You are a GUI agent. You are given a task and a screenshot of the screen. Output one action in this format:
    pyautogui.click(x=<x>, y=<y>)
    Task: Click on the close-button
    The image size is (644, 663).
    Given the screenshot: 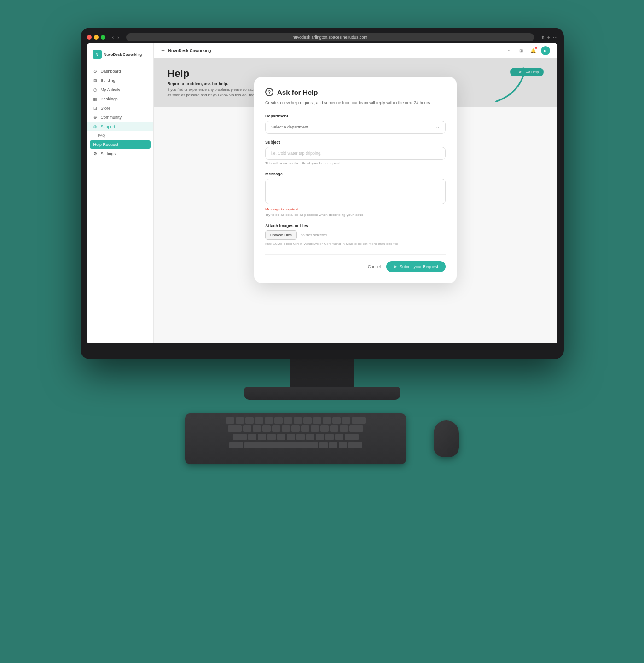 What is the action you would take?
    pyautogui.click(x=89, y=37)
    